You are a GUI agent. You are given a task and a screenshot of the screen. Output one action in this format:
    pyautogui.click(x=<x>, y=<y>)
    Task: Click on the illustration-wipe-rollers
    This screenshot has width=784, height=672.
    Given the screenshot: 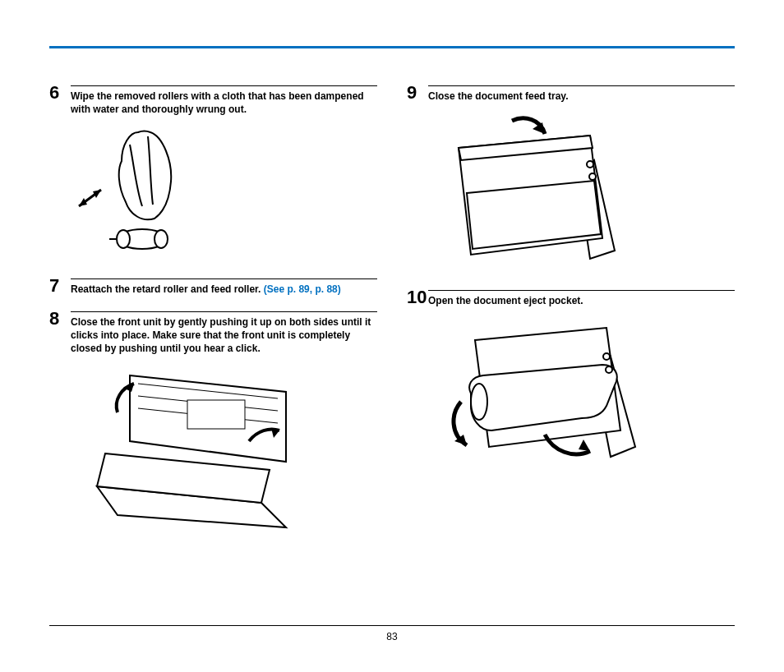 What is the action you would take?
    pyautogui.click(x=225, y=194)
    